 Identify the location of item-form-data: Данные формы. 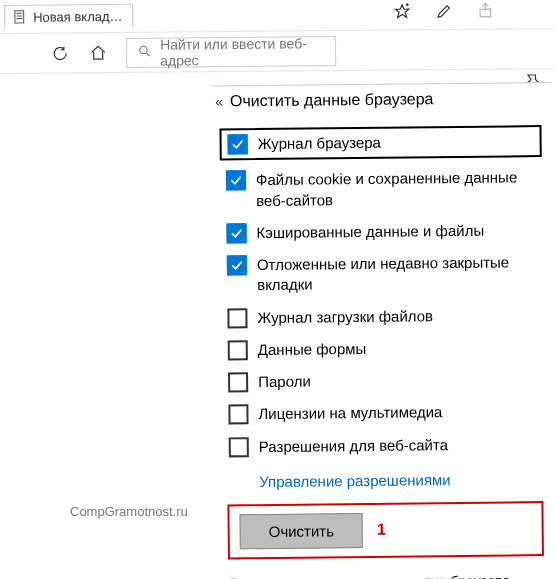
(386, 349).